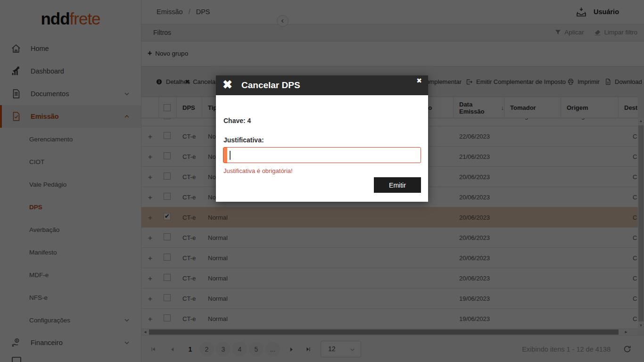 This screenshot has width=644, height=362. Describe the element at coordinates (230, 156) in the screenshot. I see `text-cursor` at that location.